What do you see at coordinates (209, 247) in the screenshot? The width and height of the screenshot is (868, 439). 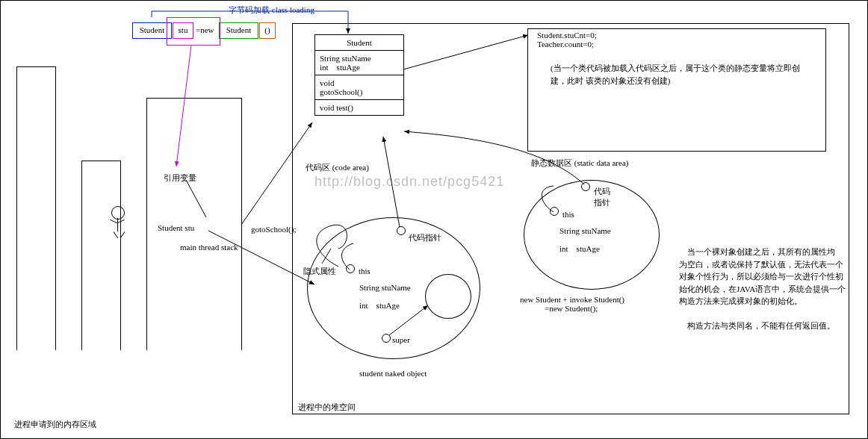 I see `main-thread-stack-label: main thread stack` at bounding box center [209, 247].